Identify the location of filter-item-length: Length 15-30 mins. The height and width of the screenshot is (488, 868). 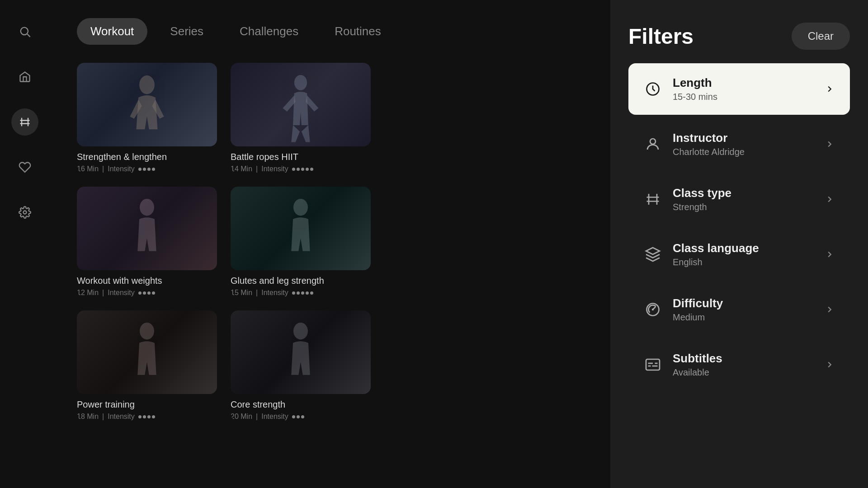
(739, 89).